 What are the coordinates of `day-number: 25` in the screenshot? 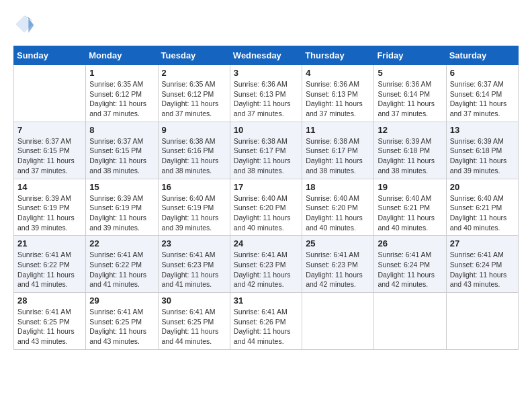 It's located at (338, 243).